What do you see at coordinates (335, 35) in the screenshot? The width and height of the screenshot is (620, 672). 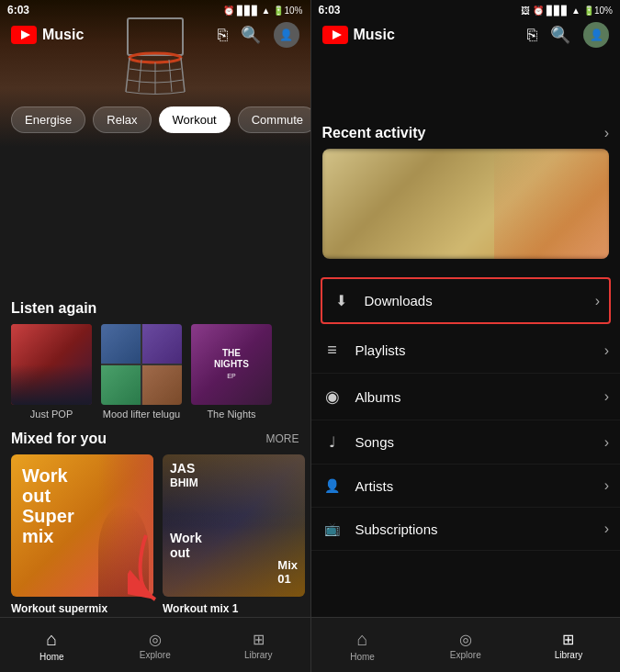 I see `right-youtube-logo` at bounding box center [335, 35].